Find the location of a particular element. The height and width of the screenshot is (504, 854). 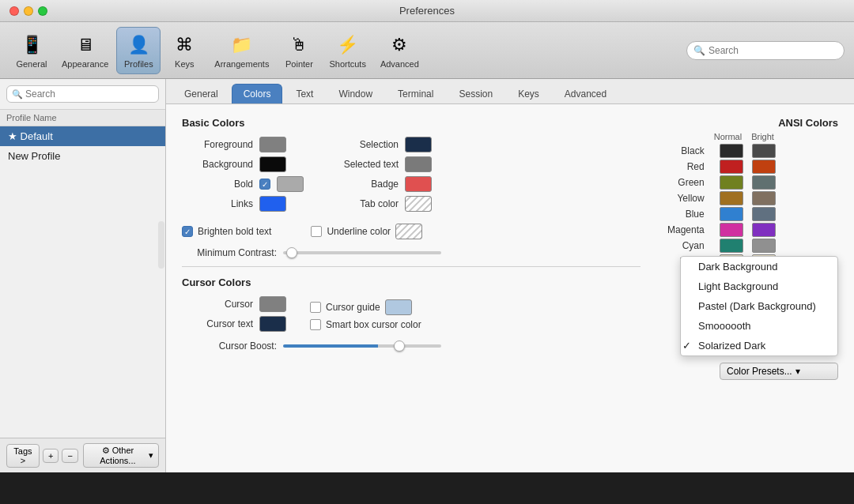

toolbar-item-keys: ⌘ Keys is located at coordinates (184, 51).